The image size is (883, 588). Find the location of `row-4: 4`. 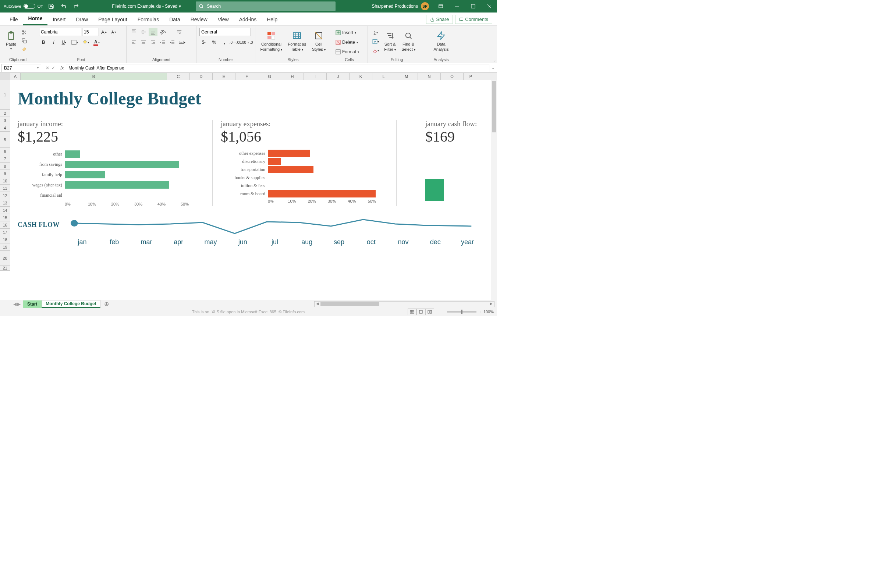

row-4: 4 is located at coordinates (5, 128).